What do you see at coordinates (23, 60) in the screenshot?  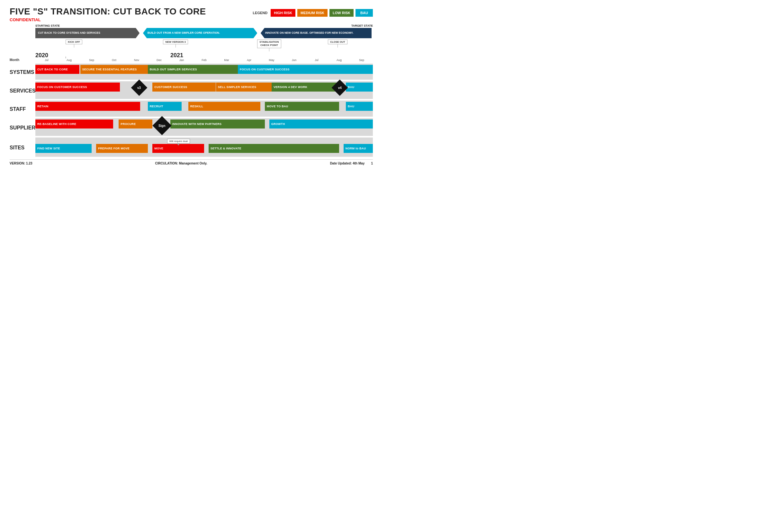 I see `month-label: Month` at bounding box center [23, 60].